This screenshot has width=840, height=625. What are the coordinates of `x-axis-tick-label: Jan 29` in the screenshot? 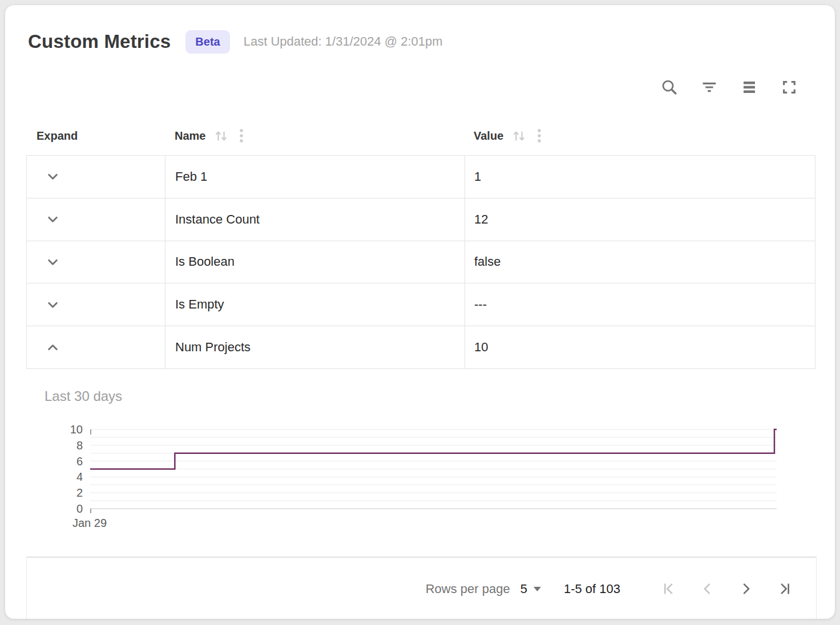 It's located at (90, 523).